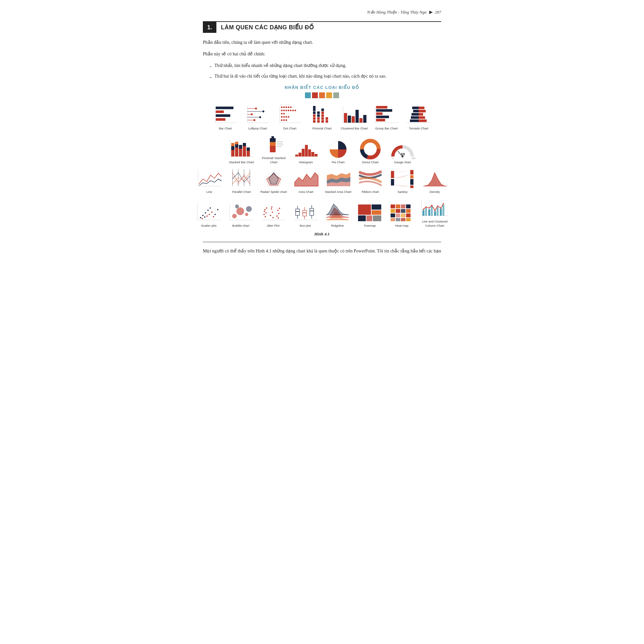  I want to click on chart-item-group-bar: Group Bar Chart, so click(387, 117).